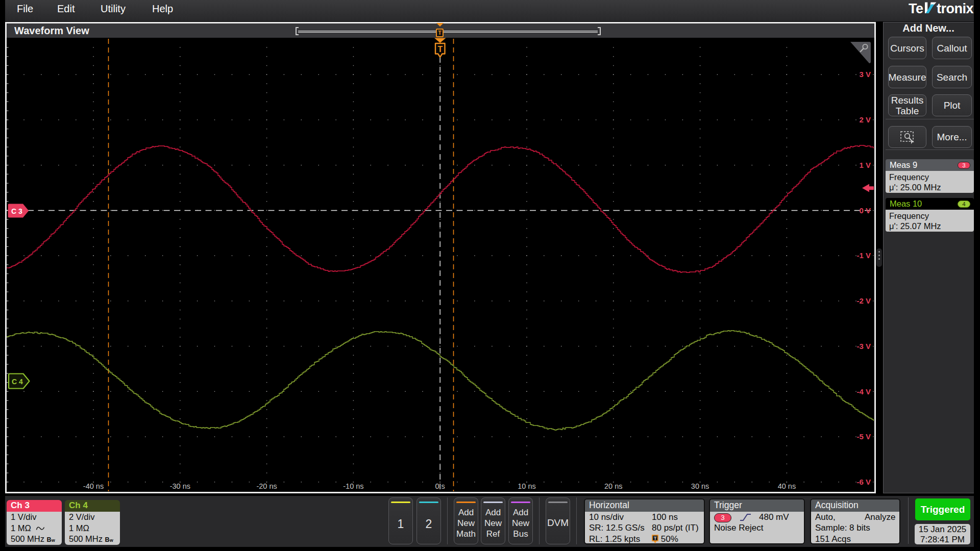 The image size is (980, 551). Describe the element at coordinates (700, 486) in the screenshot. I see `svg-text: 30 ns` at that location.